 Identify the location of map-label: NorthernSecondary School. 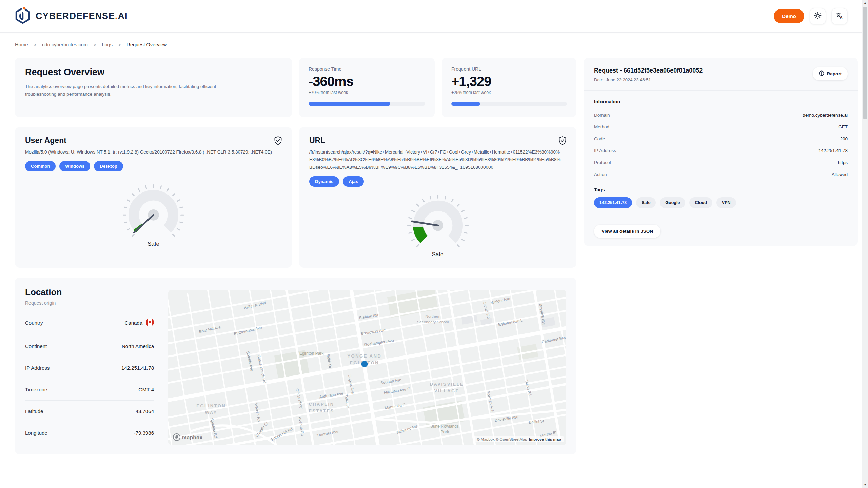
(433, 319).